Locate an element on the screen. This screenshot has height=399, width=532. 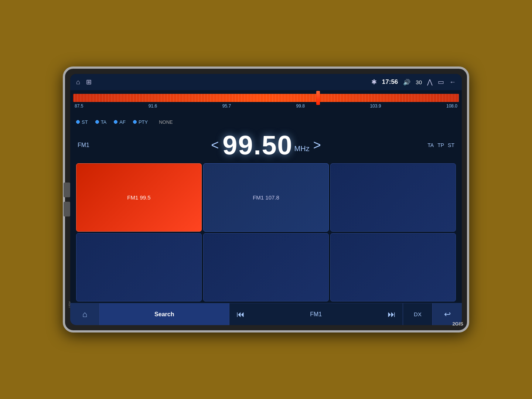
media-icon: ⊞ is located at coordinates (89, 82).